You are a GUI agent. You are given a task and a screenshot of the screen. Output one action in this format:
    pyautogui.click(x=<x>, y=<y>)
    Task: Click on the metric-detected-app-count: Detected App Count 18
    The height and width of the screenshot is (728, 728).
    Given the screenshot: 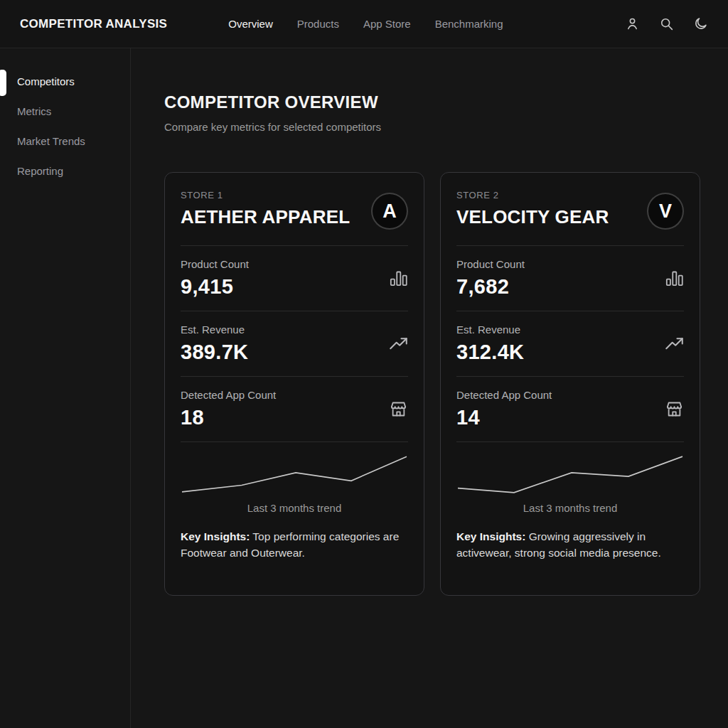 What is the action you would take?
    pyautogui.click(x=294, y=410)
    